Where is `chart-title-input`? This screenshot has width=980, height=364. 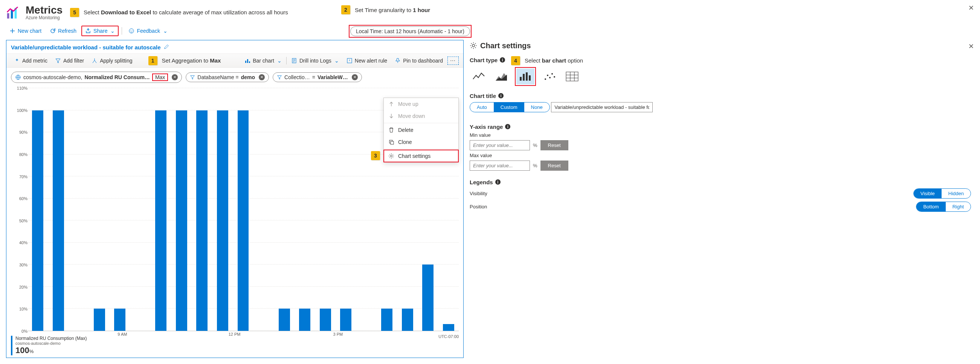 chart-title-input is located at coordinates (602, 107).